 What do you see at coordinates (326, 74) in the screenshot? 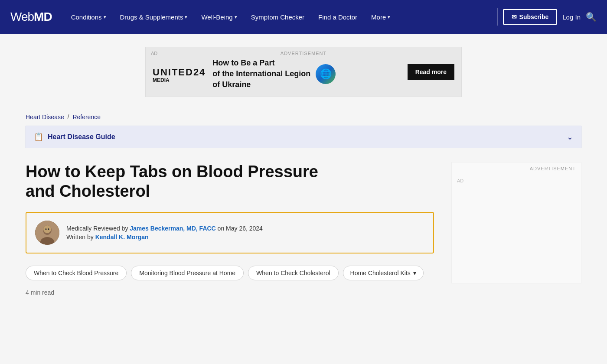
I see `ukraine-logo-icon: 🌐` at bounding box center [326, 74].